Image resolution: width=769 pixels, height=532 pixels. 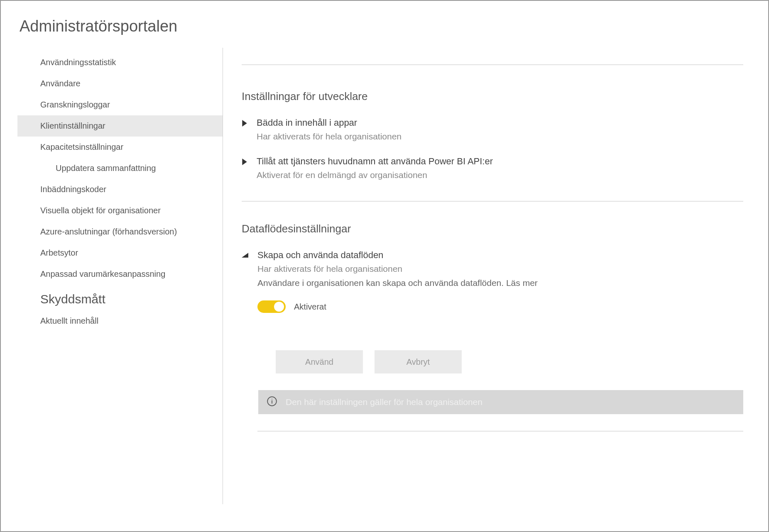 I want to click on toggle-switch, so click(x=272, y=307).